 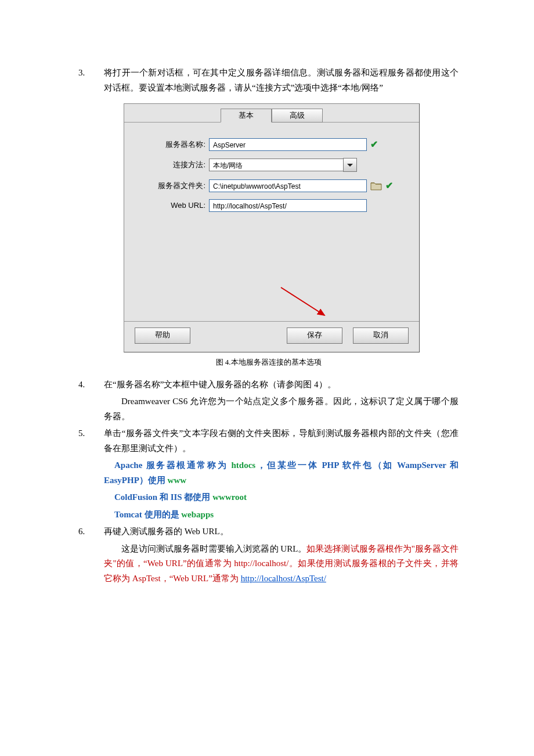 What do you see at coordinates (281, 498) in the screenshot?
I see `step-5-coldfusion: ColdFusion 和 IIS 都使用 wwwroot` at bounding box center [281, 498].